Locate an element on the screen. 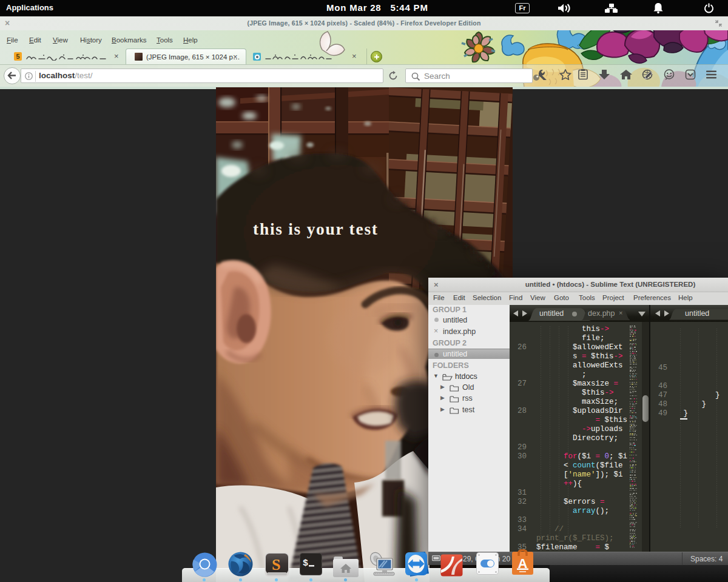  svg-text: this is your test is located at coordinates (315, 229).